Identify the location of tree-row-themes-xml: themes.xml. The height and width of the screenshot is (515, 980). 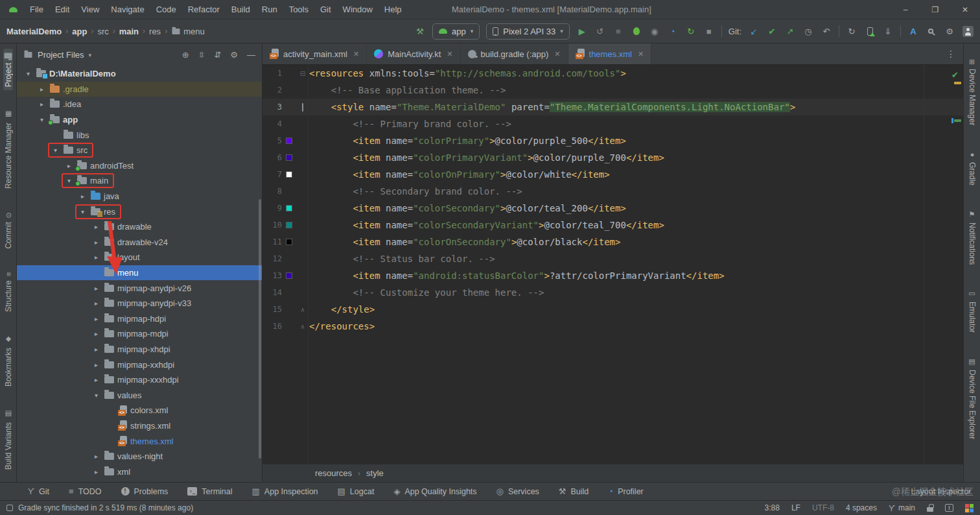
(139, 441).